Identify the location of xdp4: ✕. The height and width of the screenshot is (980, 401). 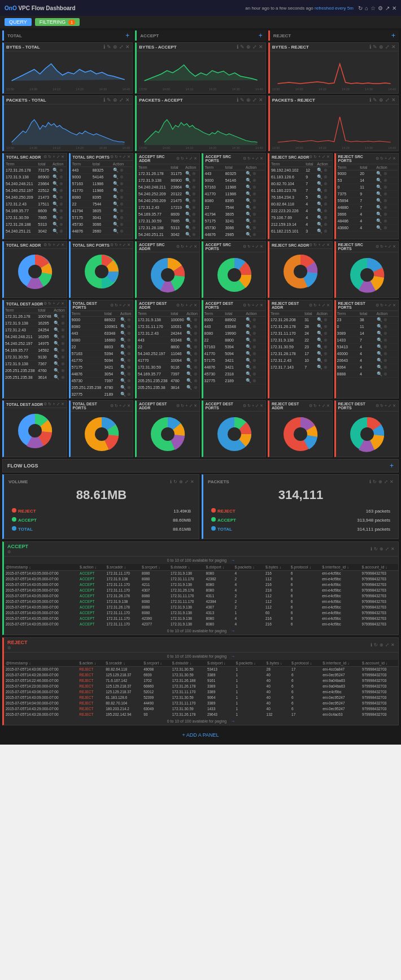
(261, 406).